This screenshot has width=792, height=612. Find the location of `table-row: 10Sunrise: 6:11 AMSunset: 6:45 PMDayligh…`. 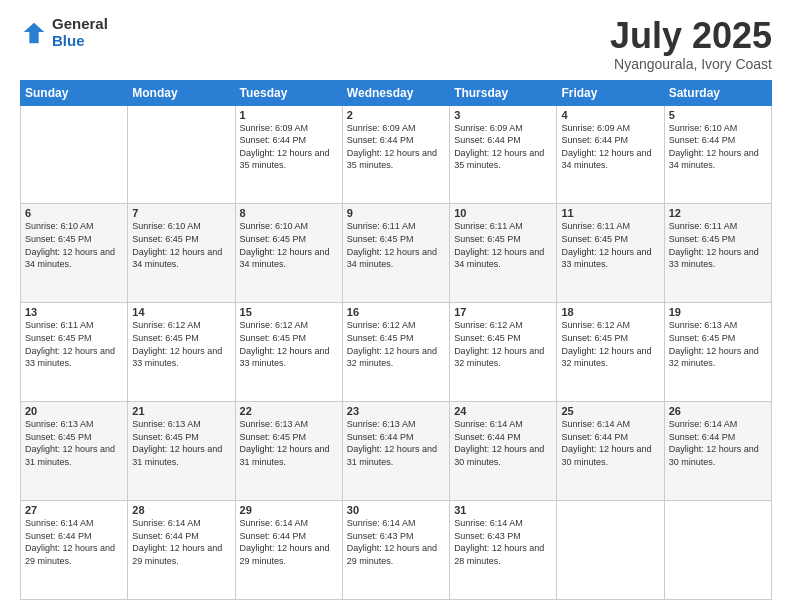

table-row: 10Sunrise: 6:11 AMSunset: 6:45 PMDayligh… is located at coordinates (504, 254).